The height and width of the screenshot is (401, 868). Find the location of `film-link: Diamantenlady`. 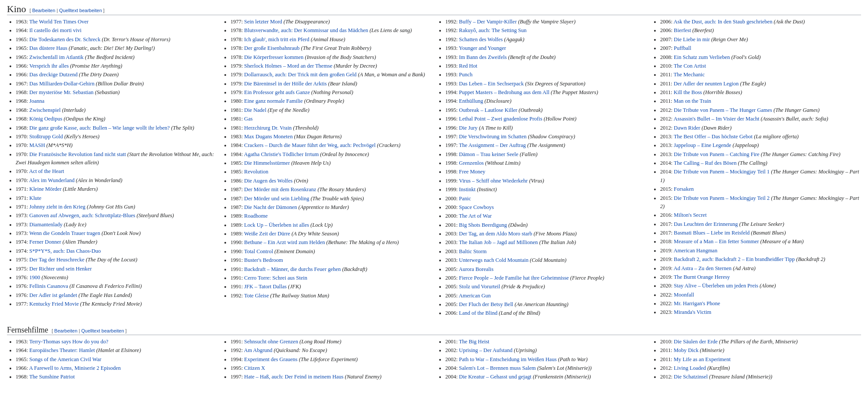

film-link: Diamantenlady is located at coordinates (46, 225).